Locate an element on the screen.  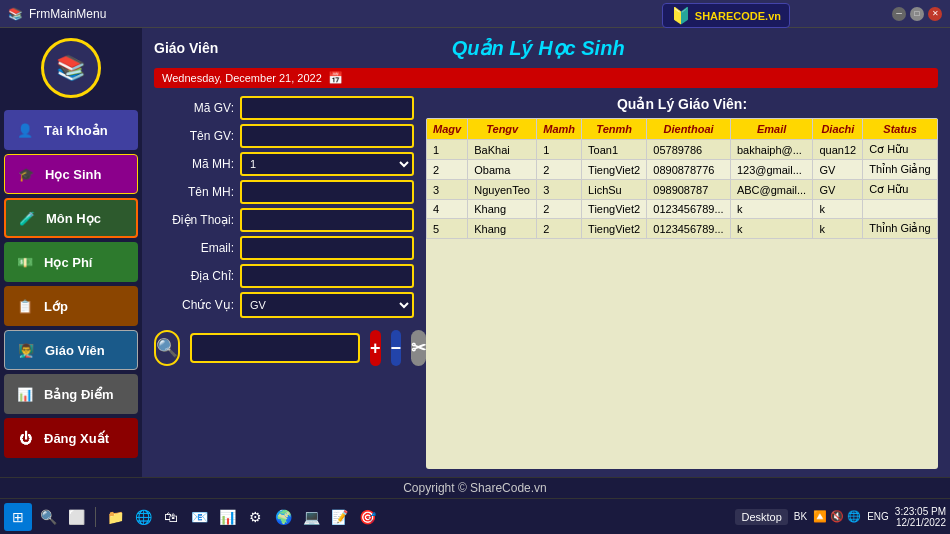
ten-mh-label: Tên MH: is located at coordinates (194, 192).